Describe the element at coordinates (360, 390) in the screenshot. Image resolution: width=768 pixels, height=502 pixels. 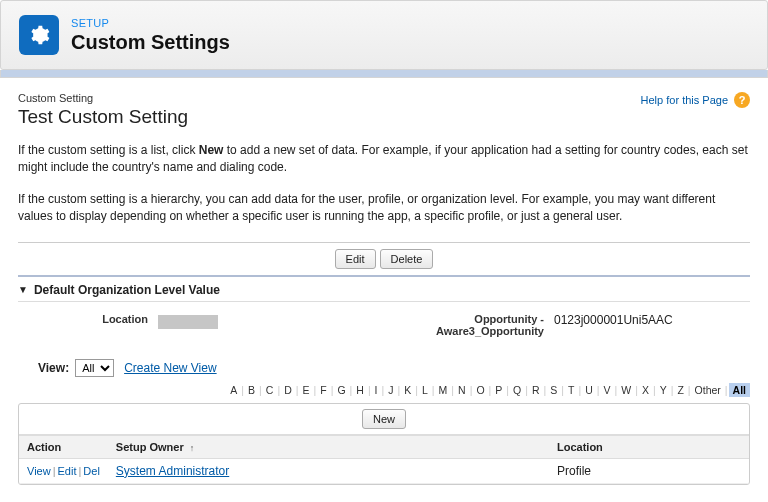
I see `alpha-filter-h: H` at that location.